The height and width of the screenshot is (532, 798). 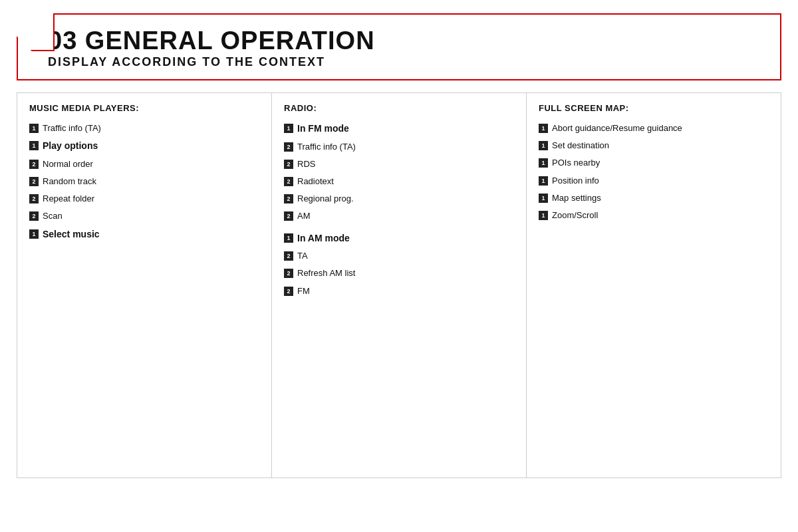 I want to click on item-label: Regional prog., so click(x=326, y=199).